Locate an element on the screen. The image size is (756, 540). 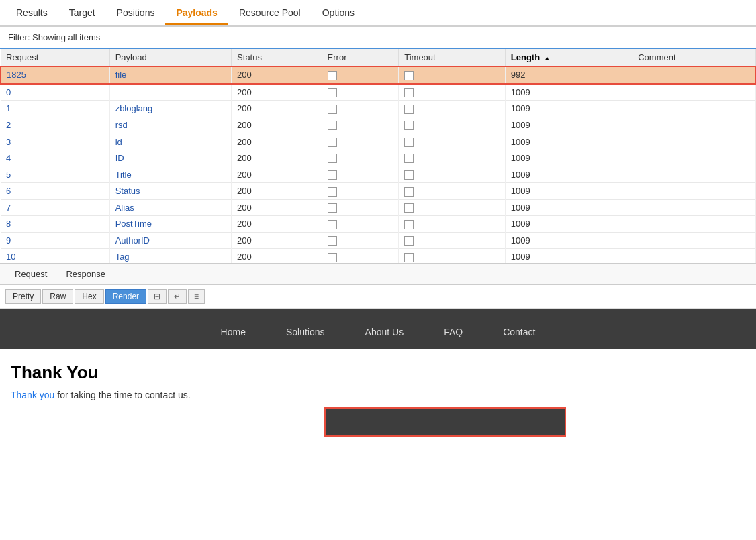
top-tab-bar: Results Target Positions Payloads Resour… is located at coordinates (378, 13).